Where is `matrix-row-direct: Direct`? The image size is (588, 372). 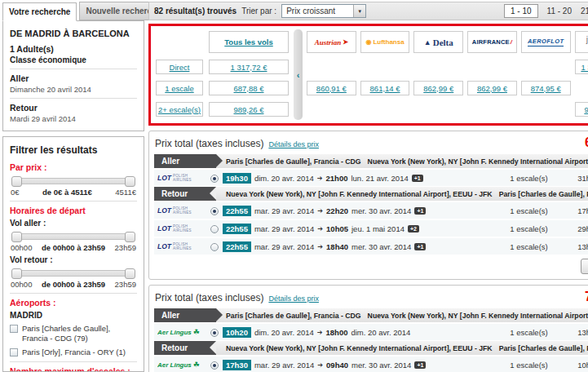
matrix-row-direct: Direct is located at coordinates (179, 67).